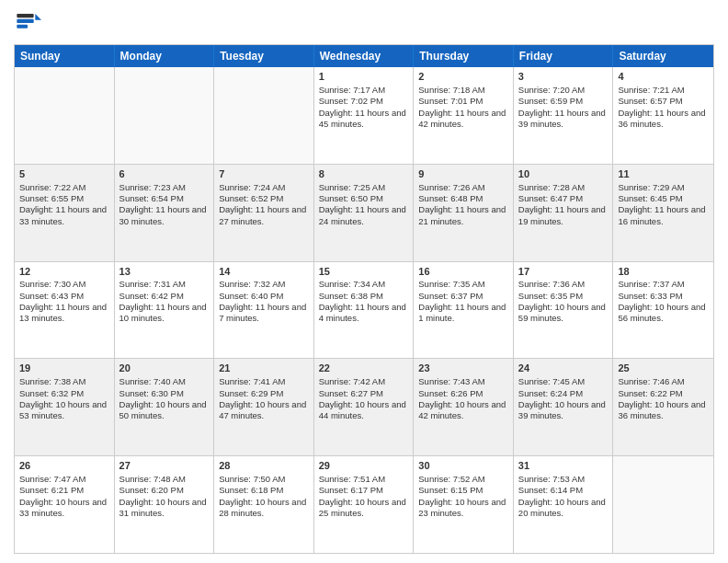  I want to click on cell-text: Sunrise: 7:37 AM Sunset: 6:33 PM Dayligh…, so click(664, 302).